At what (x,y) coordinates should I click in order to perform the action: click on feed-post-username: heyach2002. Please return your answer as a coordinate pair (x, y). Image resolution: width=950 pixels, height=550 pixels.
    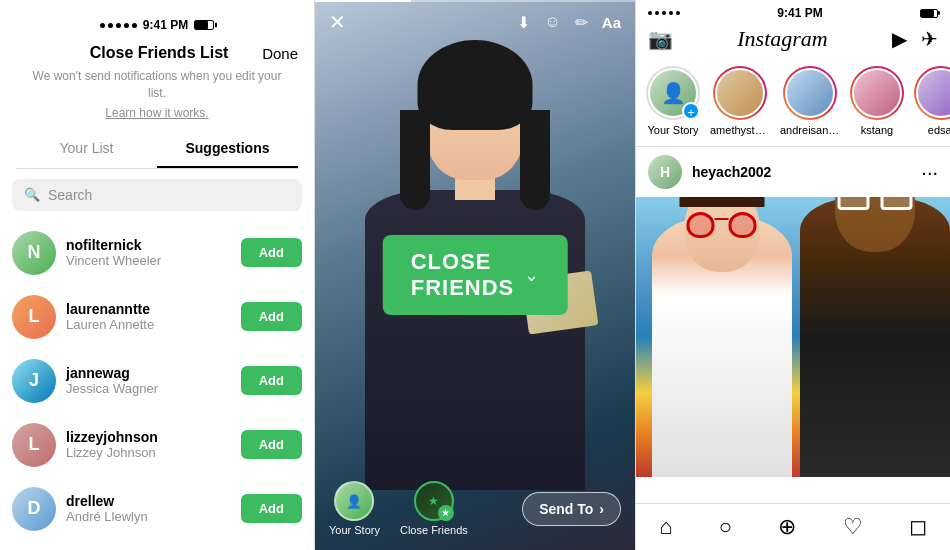
    Looking at the image, I should click on (802, 172).